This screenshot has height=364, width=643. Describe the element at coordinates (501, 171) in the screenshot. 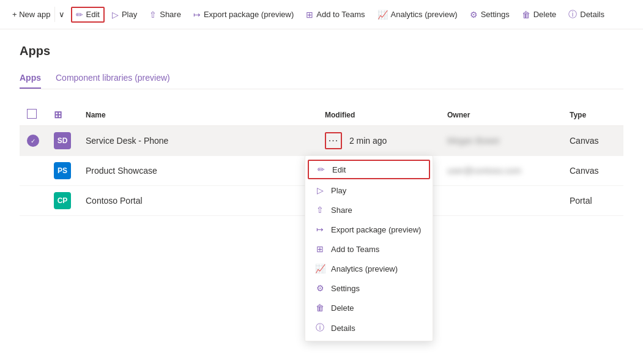

I see `row-owner-cell: user@contoso.com` at that location.